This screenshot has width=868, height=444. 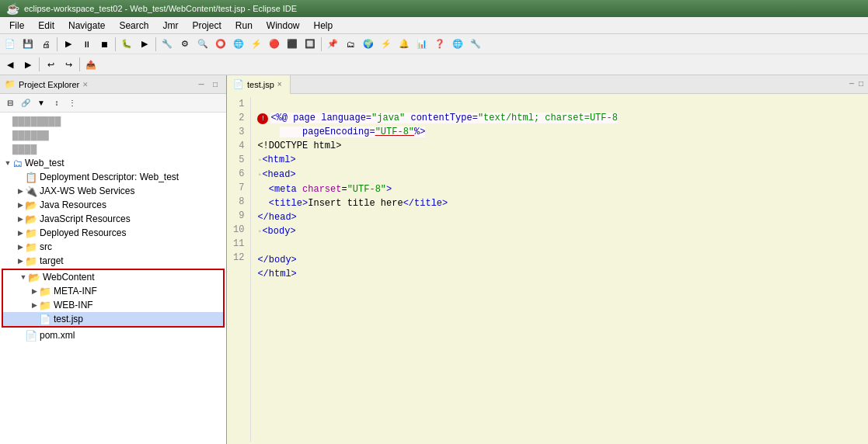 What do you see at coordinates (12, 9) in the screenshot?
I see `eclipse-icon: ☕` at bounding box center [12, 9].